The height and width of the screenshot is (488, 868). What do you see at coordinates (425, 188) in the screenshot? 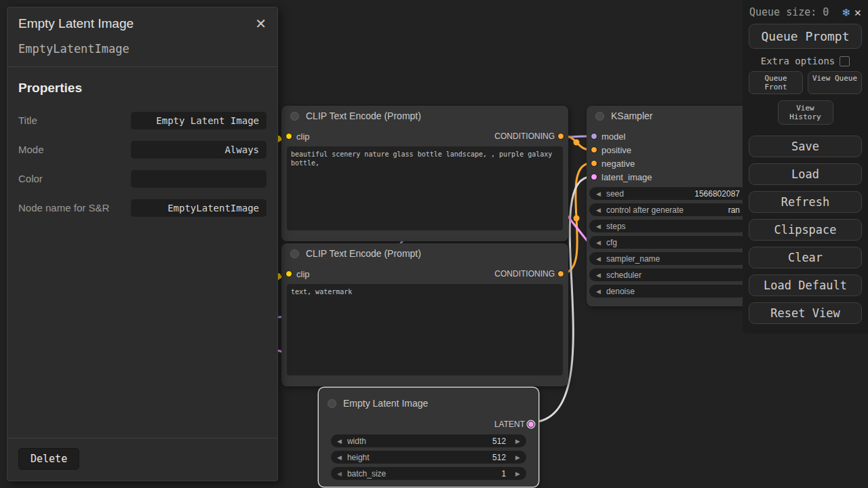
I see `positive-prompt-textarea: beautiful scenery nature glass bottle la…` at bounding box center [425, 188].